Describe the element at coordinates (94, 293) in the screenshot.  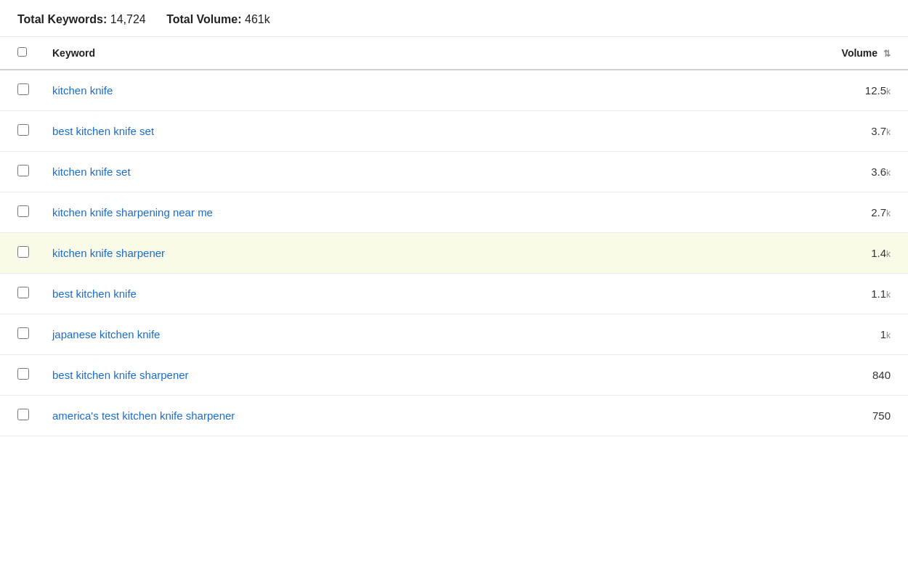
I see `keyword-link: best kitchen knife` at that location.